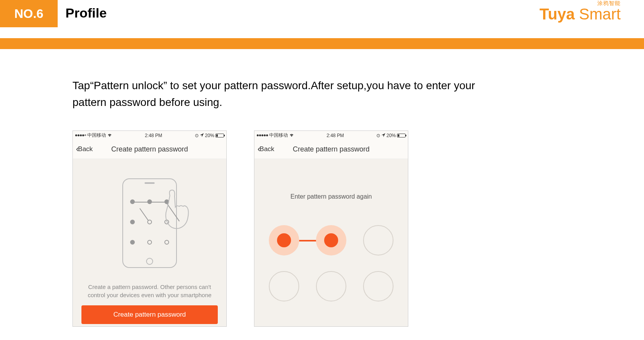 The image size is (644, 340). What do you see at coordinates (287, 94) in the screenshot?
I see `instruction-text: Tap“Pattern unlock” to set your pattern …` at bounding box center [287, 94].